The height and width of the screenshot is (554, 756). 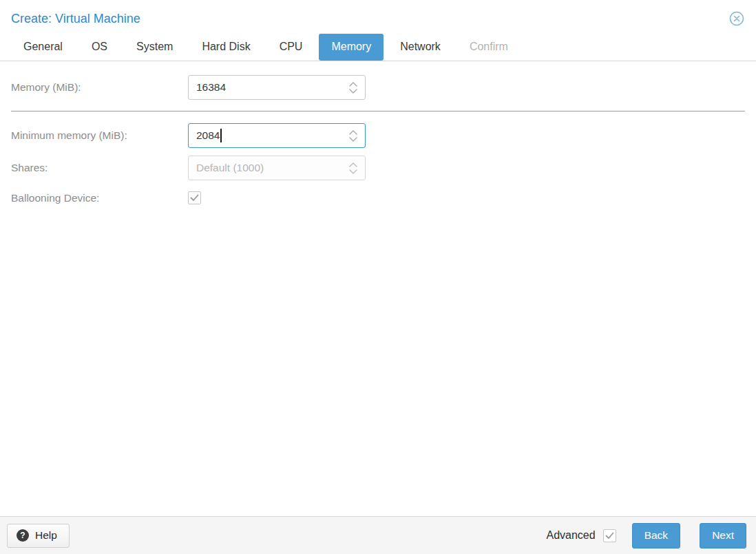 What do you see at coordinates (570, 535) in the screenshot?
I see `advanced-label: Advanced` at bounding box center [570, 535].